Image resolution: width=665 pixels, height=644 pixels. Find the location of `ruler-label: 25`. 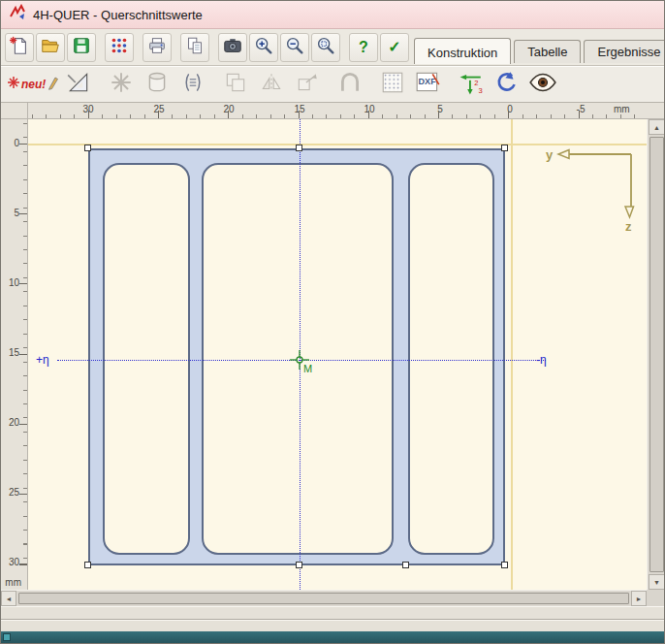

ruler-label: 25 is located at coordinates (14, 493).